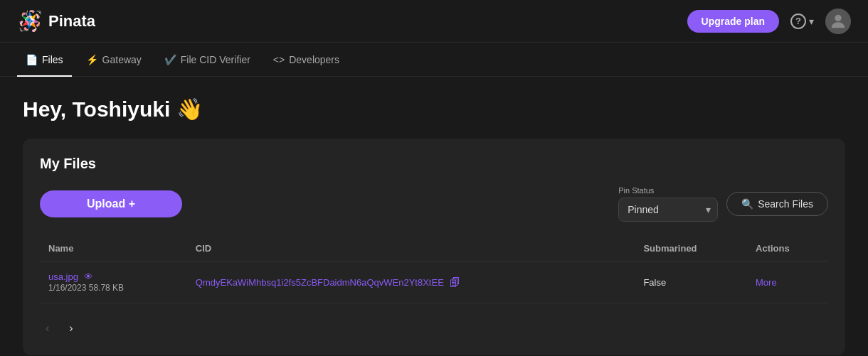 The image size is (868, 356). Describe the element at coordinates (434, 163) in the screenshot. I see `files-title: My Files` at that location.